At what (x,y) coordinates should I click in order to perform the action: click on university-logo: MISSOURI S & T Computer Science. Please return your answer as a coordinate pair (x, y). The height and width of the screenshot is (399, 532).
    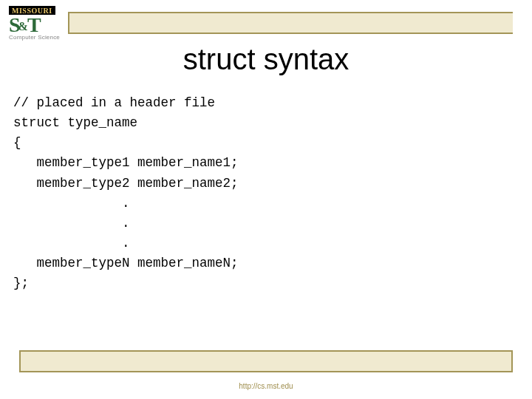
    Looking at the image, I should click on (34, 24).